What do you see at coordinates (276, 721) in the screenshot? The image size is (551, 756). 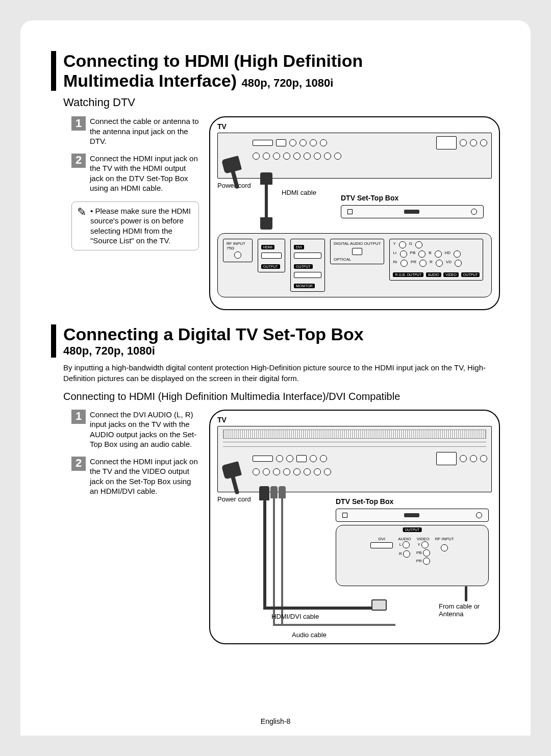 I see `page-footer: English-8` at bounding box center [276, 721].